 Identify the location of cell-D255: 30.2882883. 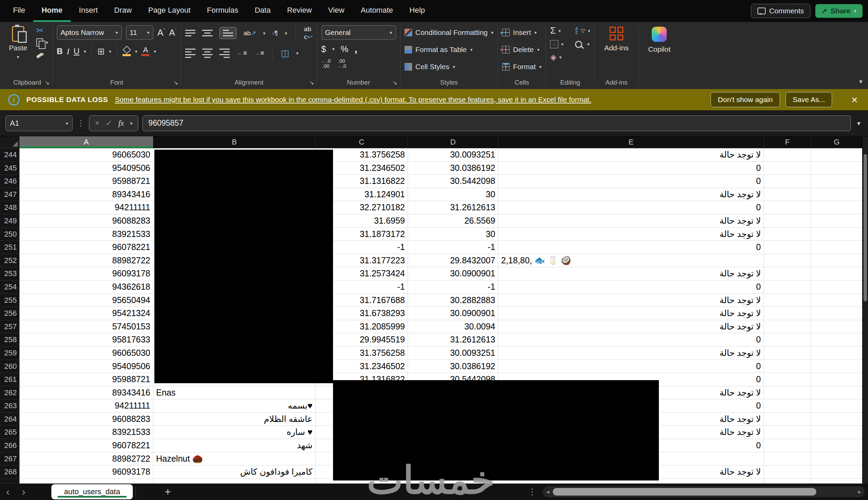
(453, 301).